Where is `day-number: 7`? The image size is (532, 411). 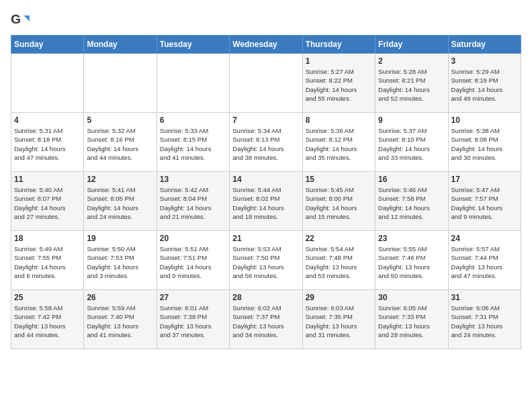
day-number: 7 is located at coordinates (266, 120).